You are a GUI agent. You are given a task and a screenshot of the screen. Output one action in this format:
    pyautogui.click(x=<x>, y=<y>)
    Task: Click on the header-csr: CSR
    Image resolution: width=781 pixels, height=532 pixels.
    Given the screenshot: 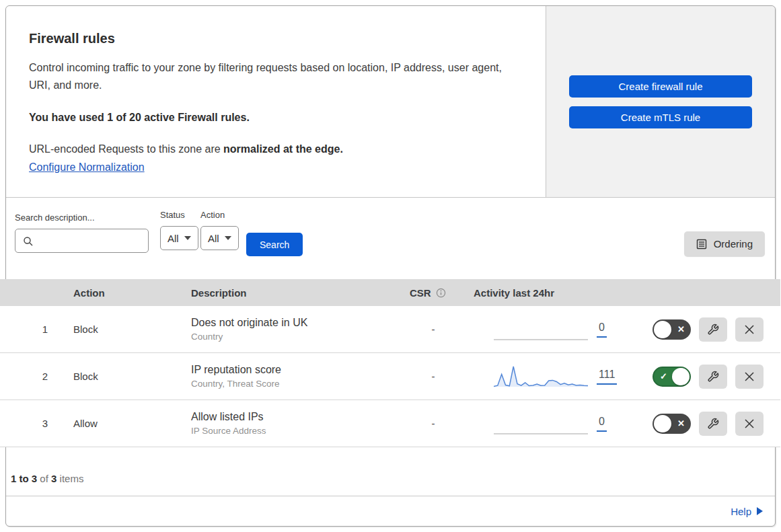 What is the action you would take?
    pyautogui.click(x=433, y=293)
    